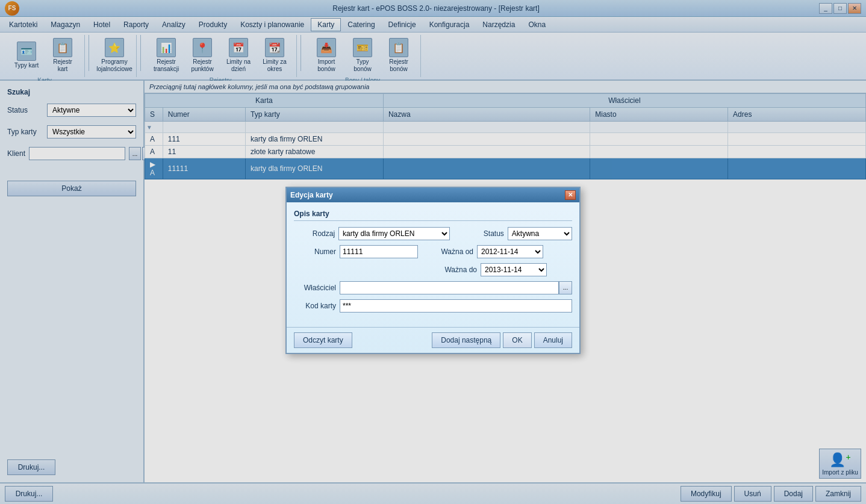  What do you see at coordinates (314, 234) in the screenshot?
I see `dialog-rodzaj-label: Rodzaj` at bounding box center [314, 234].